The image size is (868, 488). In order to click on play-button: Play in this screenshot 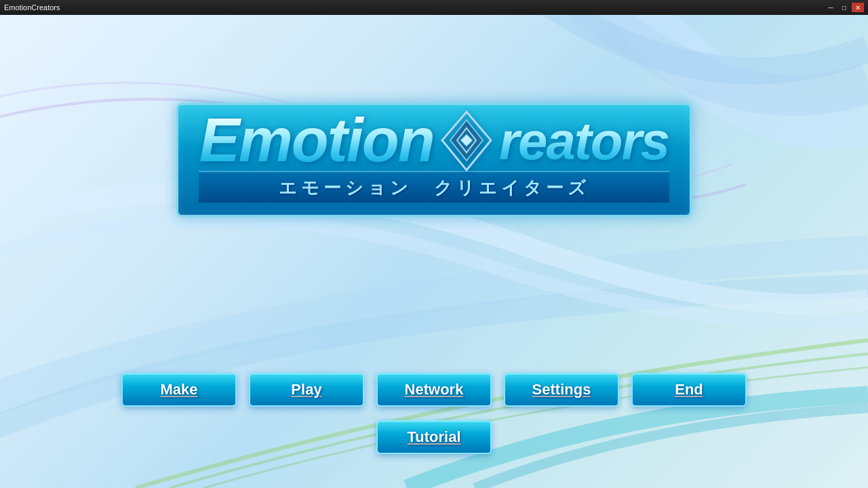, I will do `click(307, 390)`.